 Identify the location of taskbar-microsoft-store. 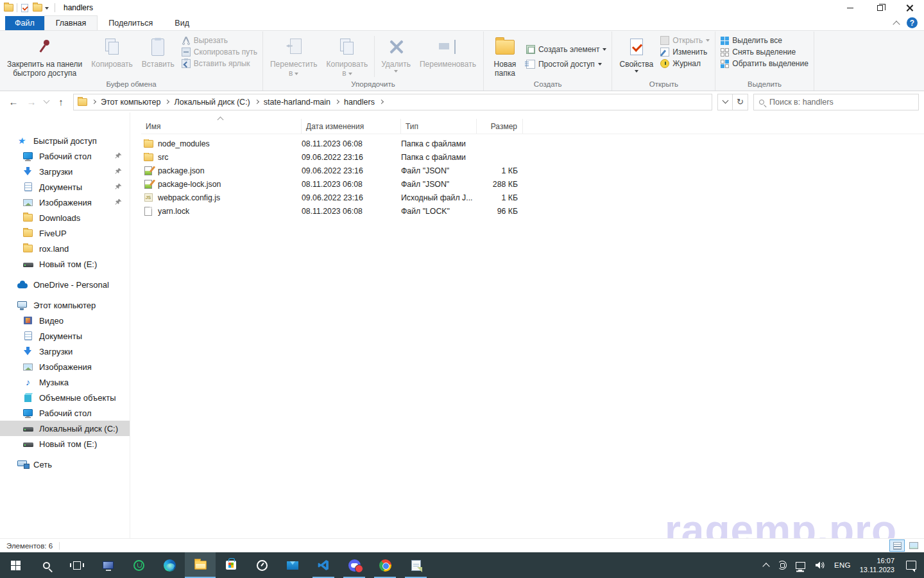
(231, 565).